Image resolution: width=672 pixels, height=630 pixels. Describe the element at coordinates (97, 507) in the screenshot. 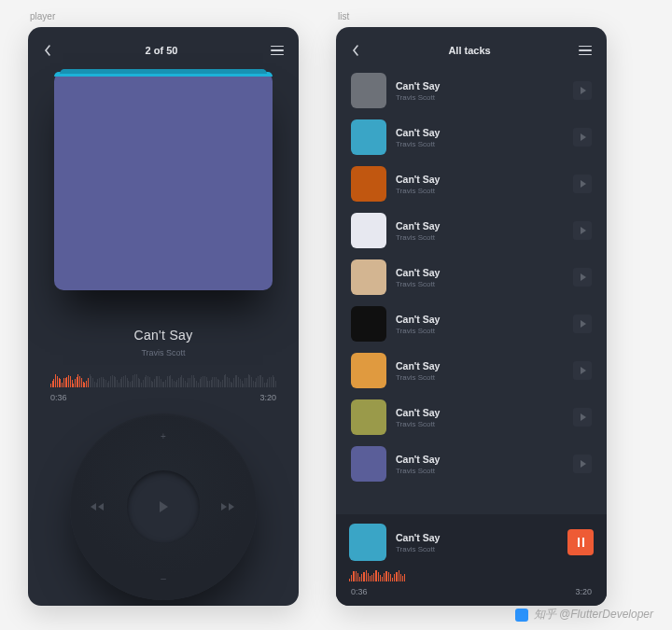

I see `prev-track-button` at that location.